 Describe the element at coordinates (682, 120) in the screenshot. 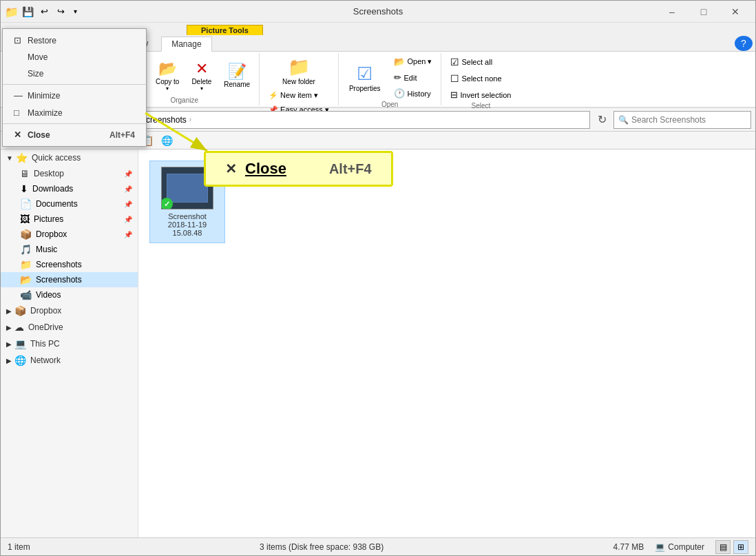

I see `search-box: 🔍` at that location.